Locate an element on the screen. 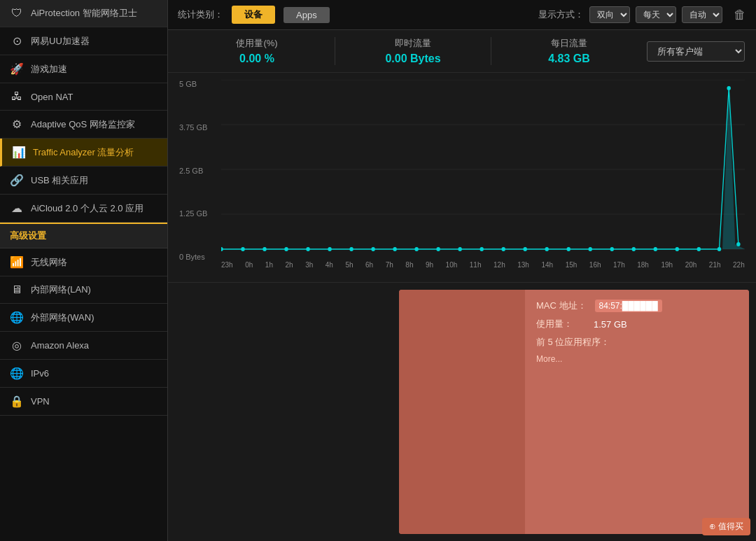 Image resolution: width=756 pixels, height=541 pixels. pie-chart-wrap is located at coordinates (280, 412).